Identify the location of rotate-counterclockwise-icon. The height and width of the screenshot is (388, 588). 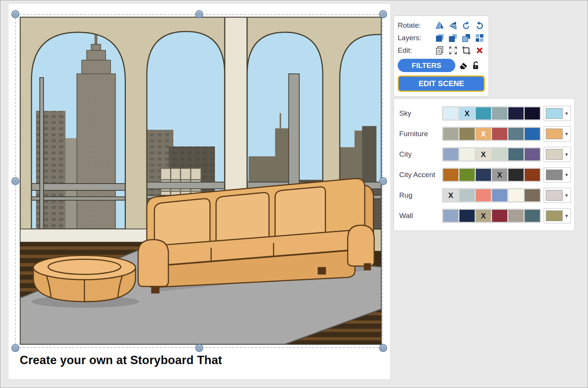
(466, 25).